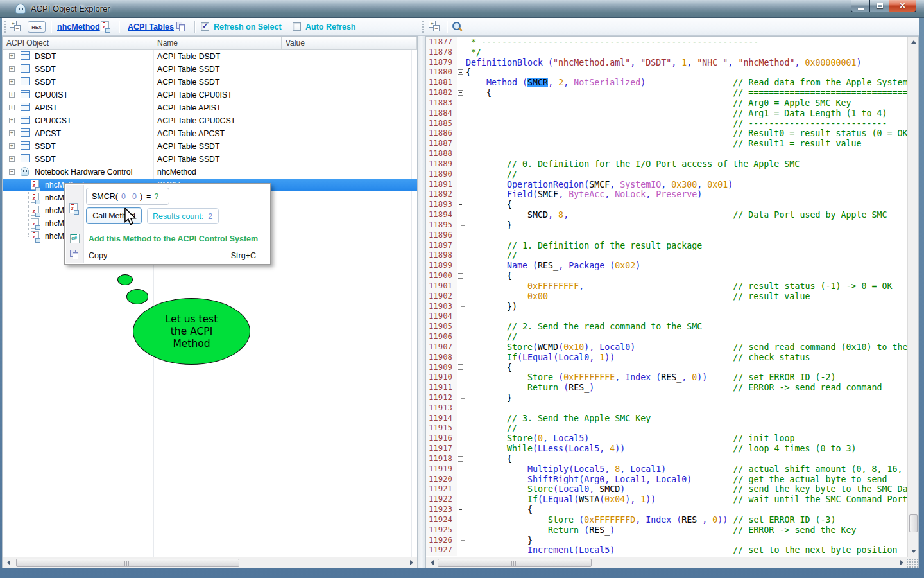 This screenshot has width=924, height=578. I want to click on nhc-method-link: nhcMethod, so click(78, 27).